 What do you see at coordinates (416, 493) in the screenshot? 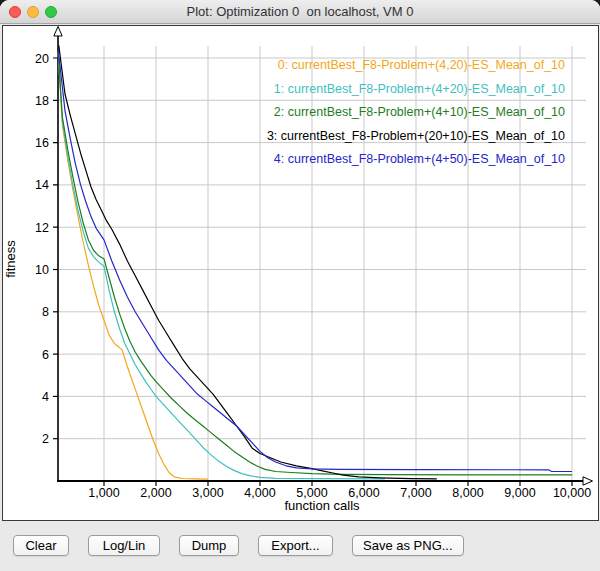
I see `x-tick-label: 7,000` at bounding box center [416, 493].